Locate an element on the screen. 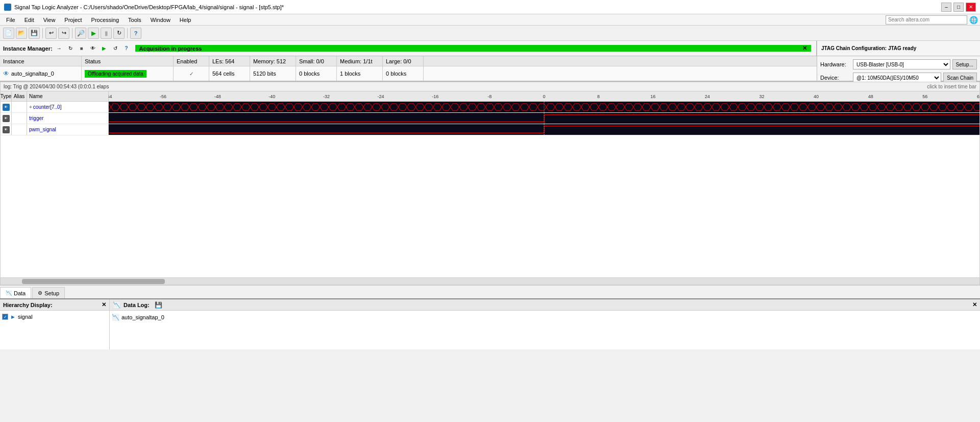  im-run2-btn: ▶ is located at coordinates (104, 49).